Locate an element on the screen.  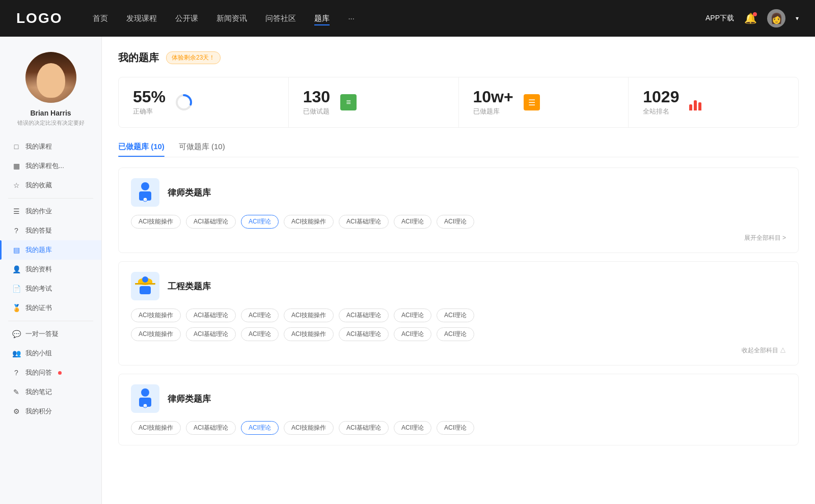
eng-tag-1: ACI基础理论 is located at coordinates (211, 316).